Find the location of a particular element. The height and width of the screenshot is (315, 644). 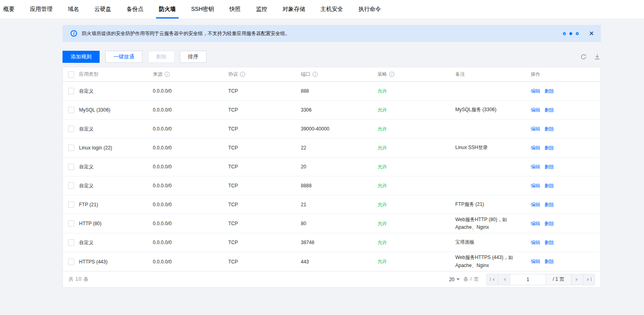

tab-backup-point: 备份点 is located at coordinates (135, 9).